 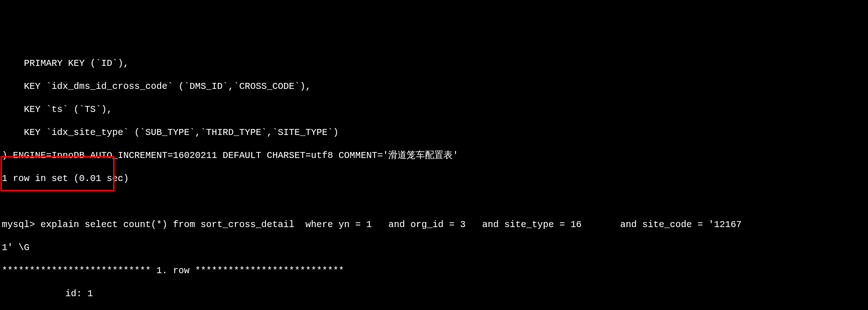 What do you see at coordinates (434, 87) in the screenshot?
I see `schema-key-line-1: KEY `idx_dms_id_cross_code` (`DMS_ID`,`C…` at bounding box center [434, 87].